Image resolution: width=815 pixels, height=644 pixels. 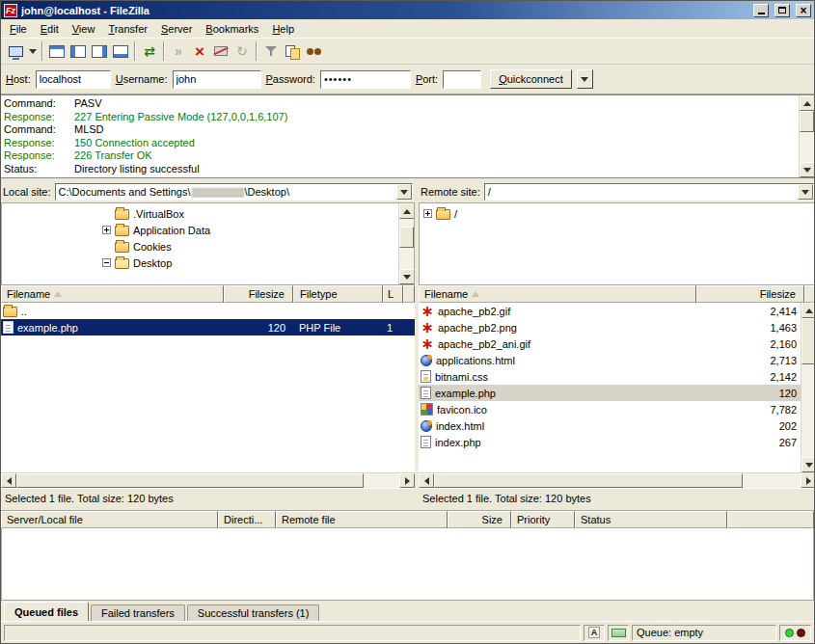 I want to click on find-files-button, so click(x=313, y=51).